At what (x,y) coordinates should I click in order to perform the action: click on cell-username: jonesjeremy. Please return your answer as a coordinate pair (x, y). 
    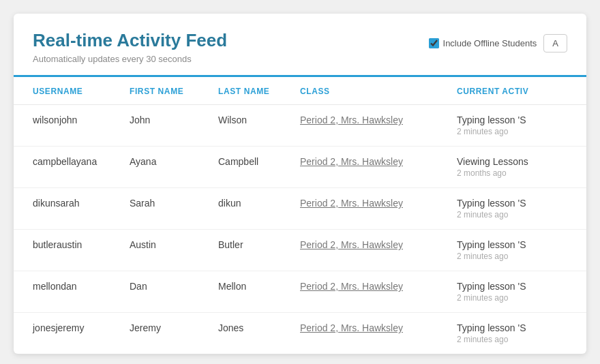
    Looking at the image, I should click on (68, 334).